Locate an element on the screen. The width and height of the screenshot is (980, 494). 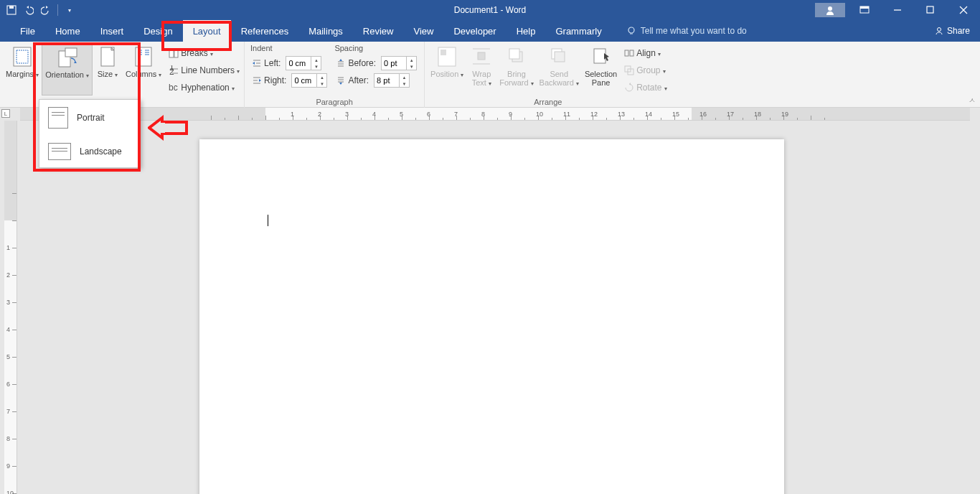
tab-references: References is located at coordinates (265, 31).